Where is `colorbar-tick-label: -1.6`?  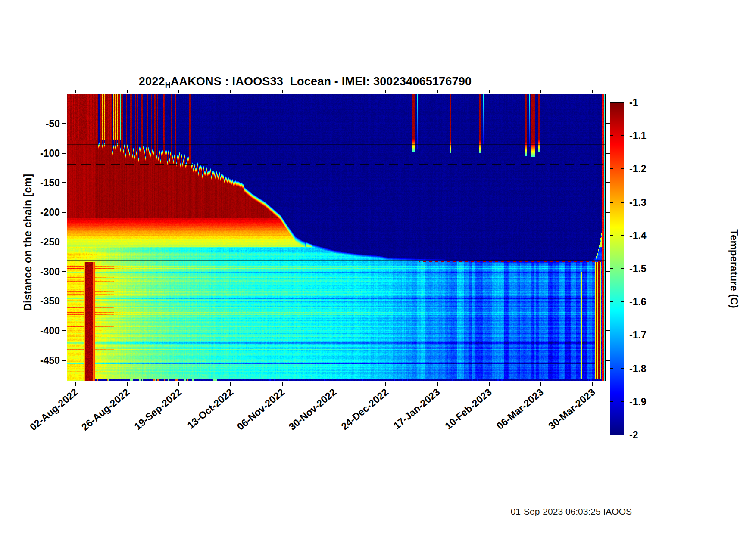 colorbar-tick-label: -1.6 is located at coordinates (638, 302).